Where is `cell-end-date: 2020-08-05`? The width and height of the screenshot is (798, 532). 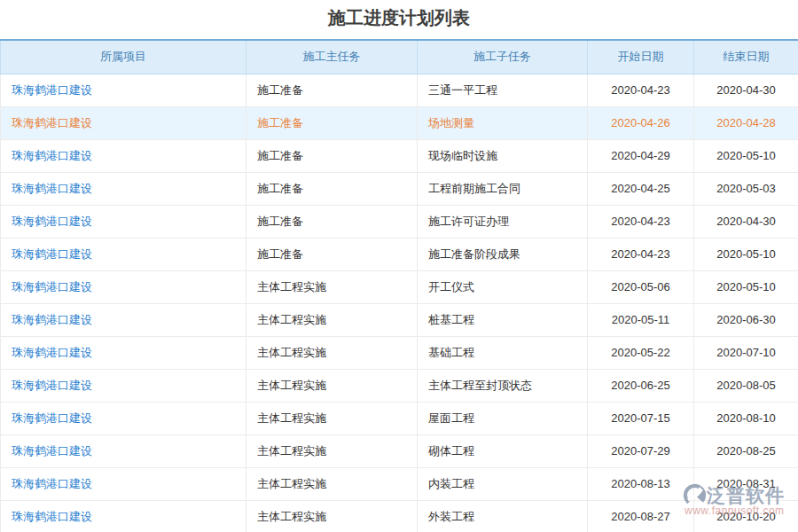 cell-end-date: 2020-08-05 is located at coordinates (747, 385).